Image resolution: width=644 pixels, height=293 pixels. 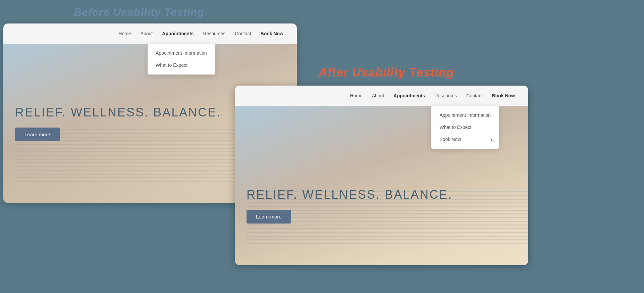 What do you see at coordinates (465, 115) in the screenshot?
I see `after-dropdown-item1: Appointment Information` at bounding box center [465, 115].